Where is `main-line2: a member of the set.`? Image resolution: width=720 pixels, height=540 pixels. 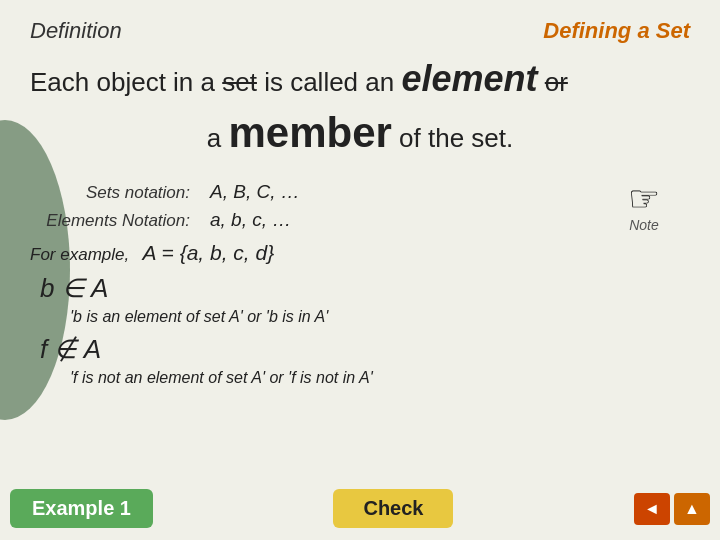 main-line2: a member of the set. is located at coordinates (360, 134).